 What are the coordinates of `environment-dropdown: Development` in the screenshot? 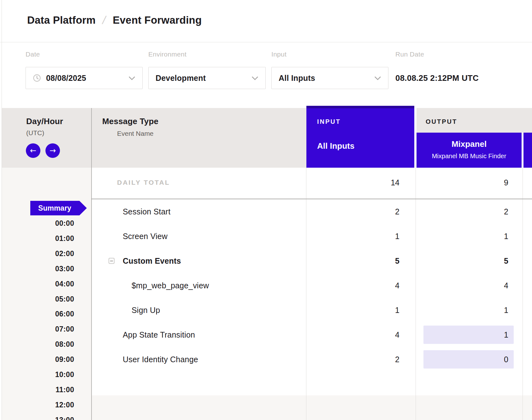 It's located at (207, 78).